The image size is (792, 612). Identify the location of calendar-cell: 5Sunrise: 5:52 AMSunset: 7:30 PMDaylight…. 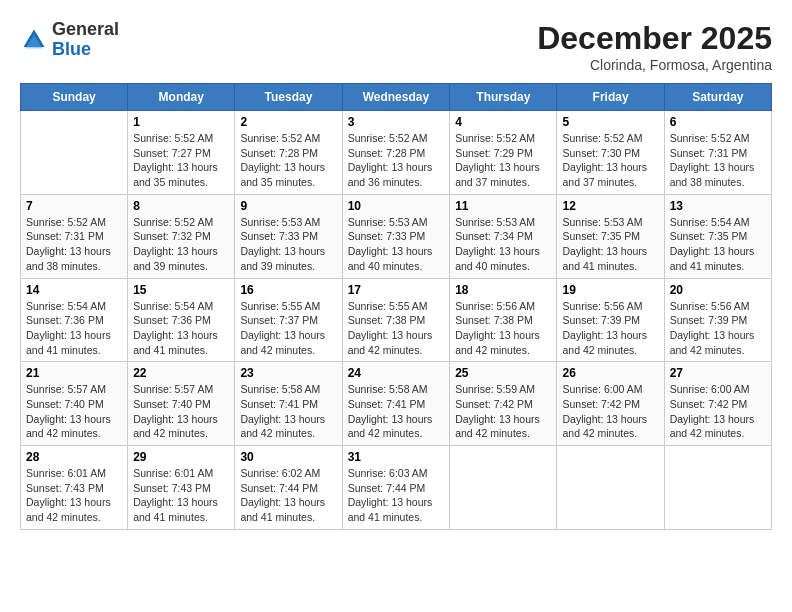
(610, 153).